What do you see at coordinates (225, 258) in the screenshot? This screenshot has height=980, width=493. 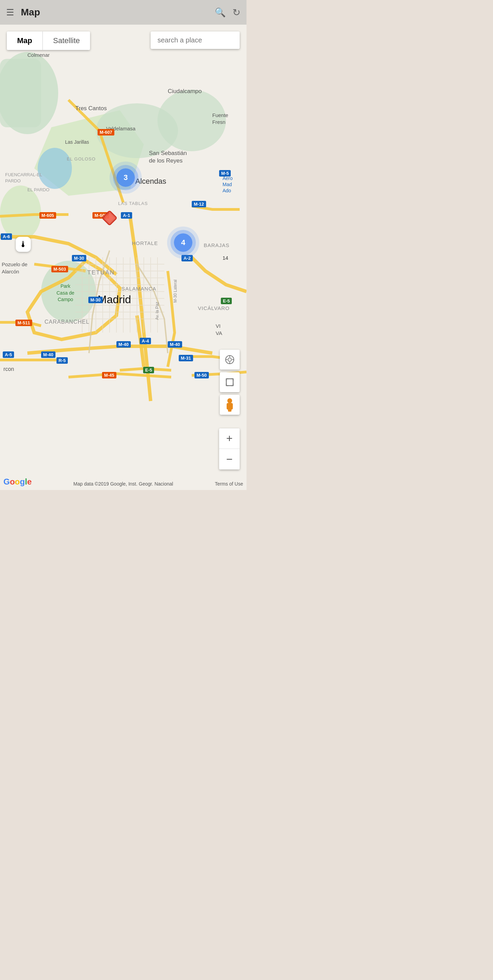 I see `label-14: 14` at bounding box center [225, 258].